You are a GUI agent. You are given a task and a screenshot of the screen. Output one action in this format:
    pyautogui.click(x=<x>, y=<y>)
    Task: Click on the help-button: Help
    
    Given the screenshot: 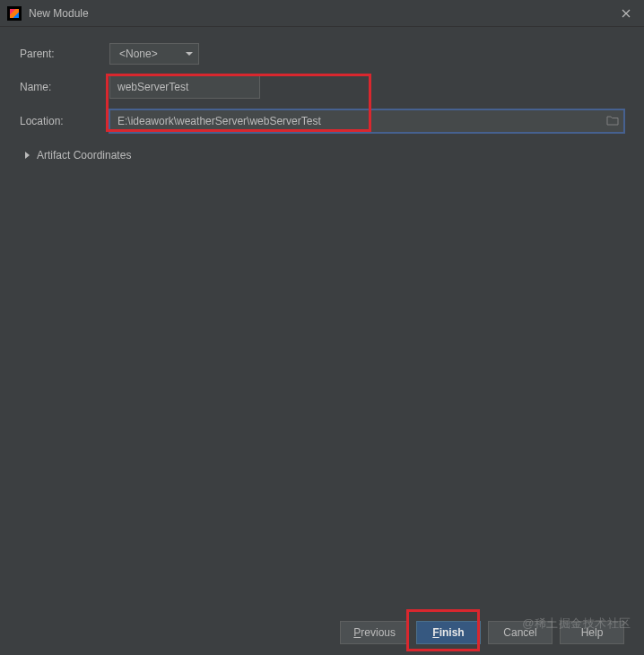 What is the action you would take?
    pyautogui.click(x=592, y=633)
    